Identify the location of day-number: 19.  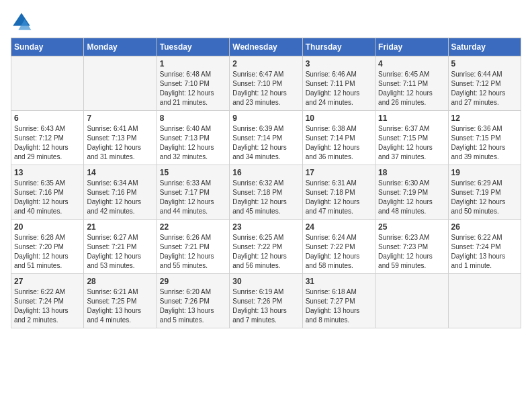
(485, 173).